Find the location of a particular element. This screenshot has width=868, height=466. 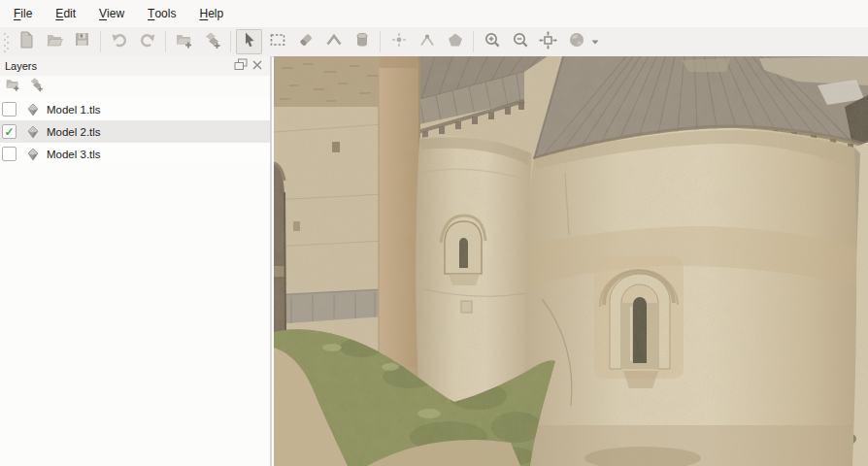

undo-icon is located at coordinates (119, 42).